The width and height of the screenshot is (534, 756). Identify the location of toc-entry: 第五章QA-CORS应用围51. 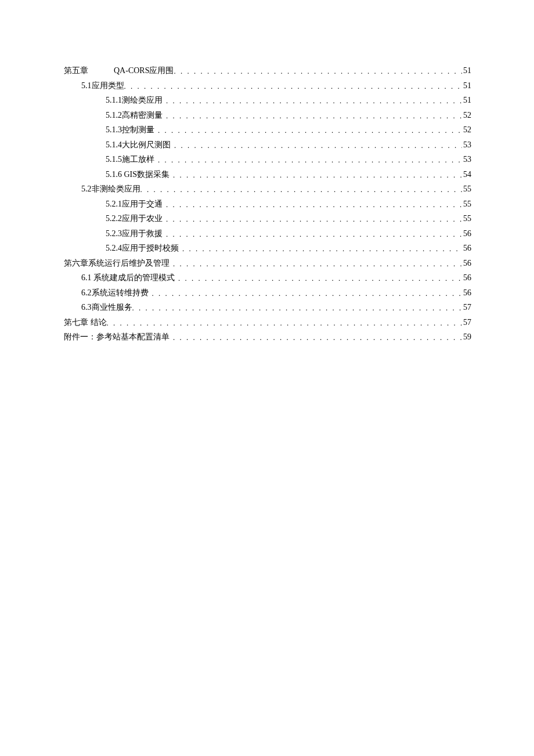
(268, 71).